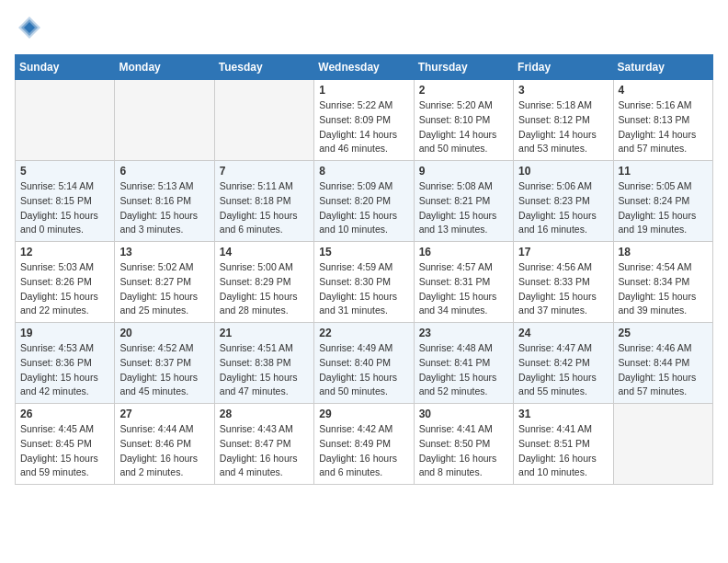 This screenshot has width=728, height=563. I want to click on sunrise-label: Sunrise: 4:44 AM, so click(156, 429).